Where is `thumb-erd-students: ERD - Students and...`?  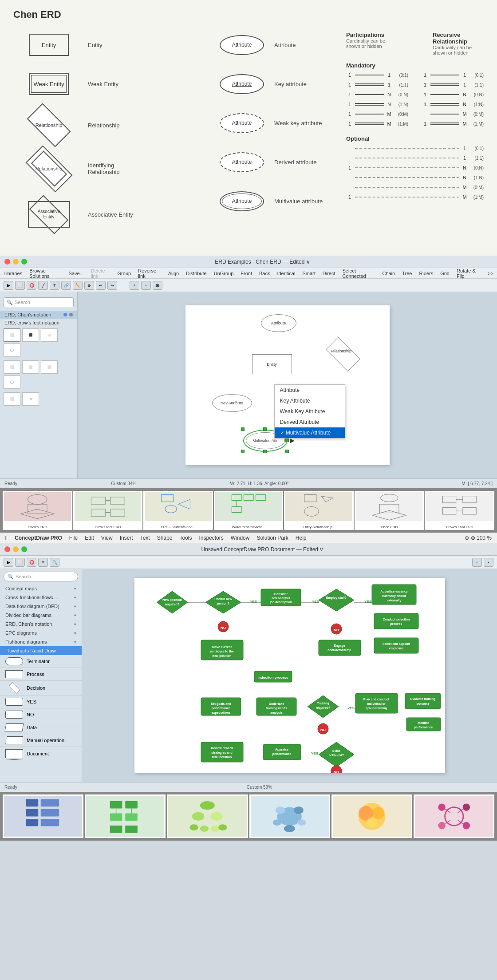 thumb-erd-students: ERD - Students and... is located at coordinates (178, 510).